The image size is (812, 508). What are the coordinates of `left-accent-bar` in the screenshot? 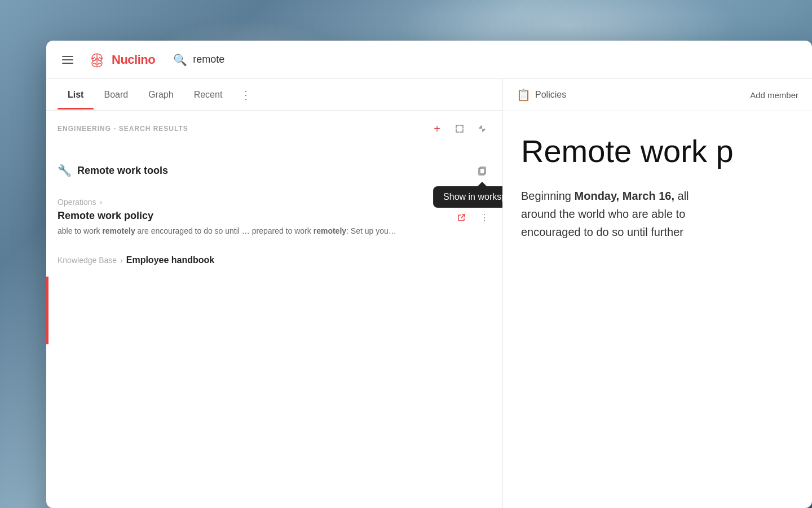 It's located at (47, 310).